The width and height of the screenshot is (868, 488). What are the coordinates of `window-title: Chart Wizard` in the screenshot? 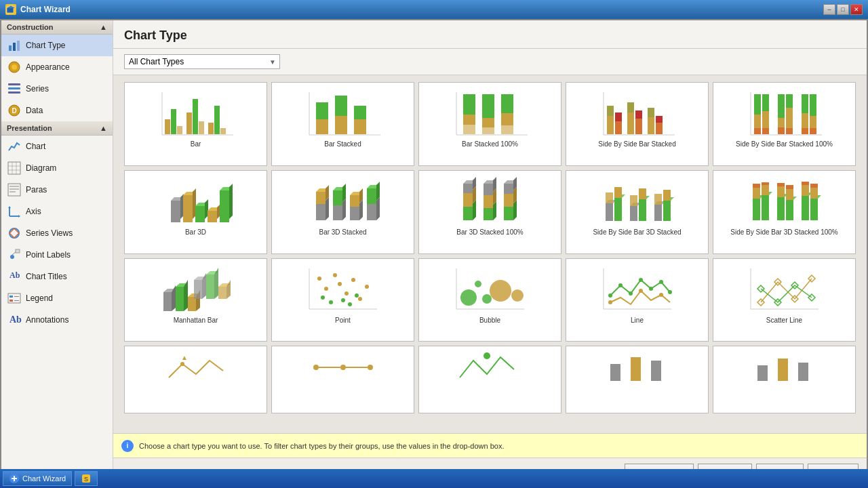 It's located at (45, 9).